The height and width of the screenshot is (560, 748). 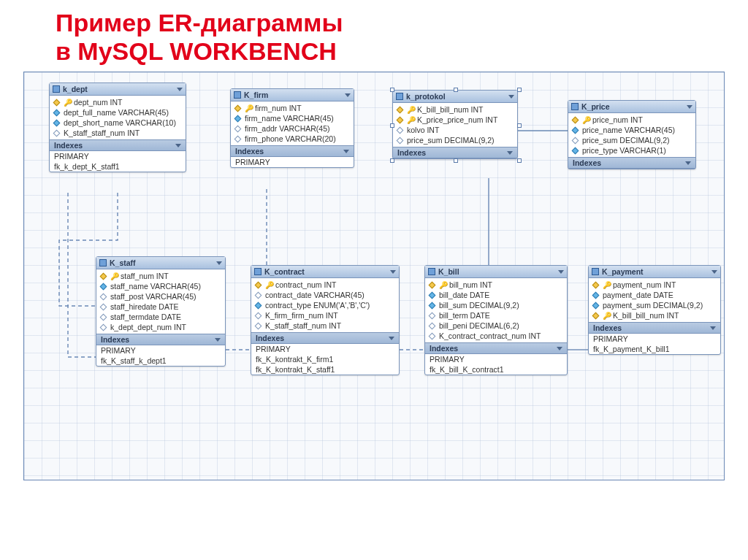 I want to click on table-k_protokol: k_protokol🔑K_bill_bill_num INT🔑K_price_p…, so click(x=455, y=124).